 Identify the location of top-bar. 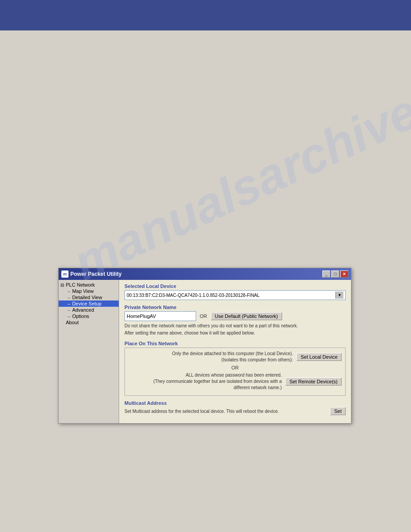
(206, 15).